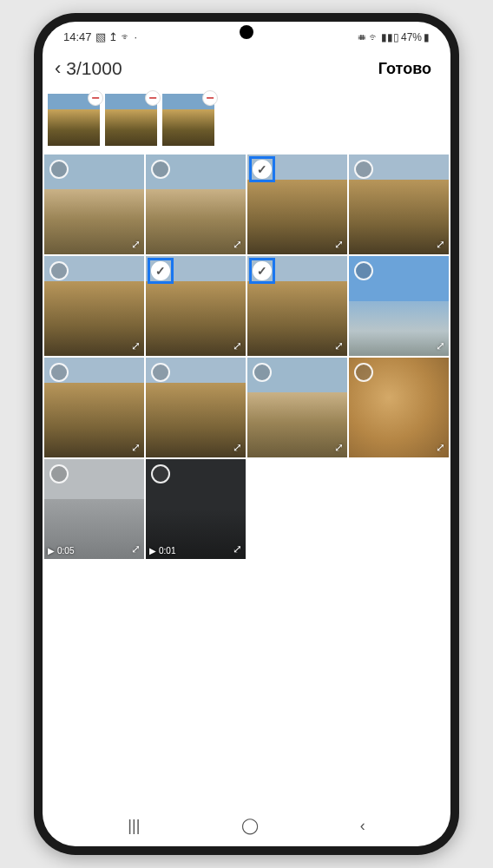  Describe the element at coordinates (94, 509) in the screenshot. I see `grid-item: ⤢▶0:05` at that location.